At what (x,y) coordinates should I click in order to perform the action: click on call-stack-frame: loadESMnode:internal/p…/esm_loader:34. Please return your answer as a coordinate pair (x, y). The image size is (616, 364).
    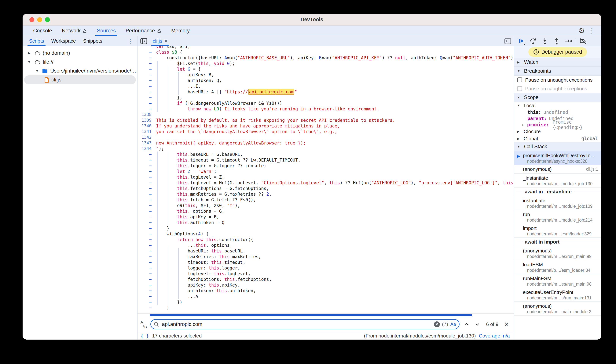
    Looking at the image, I should click on (558, 267).